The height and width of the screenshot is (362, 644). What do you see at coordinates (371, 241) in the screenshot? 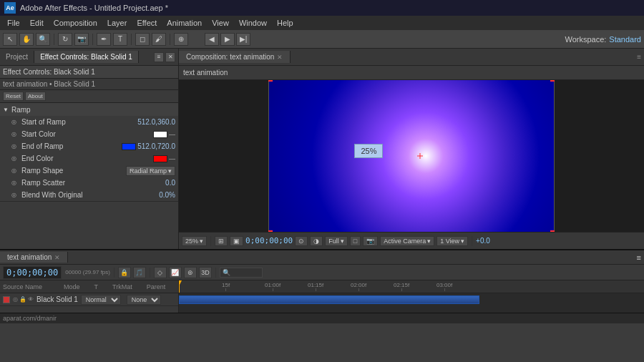
I see `snapshot-btn: 📷` at bounding box center [371, 241].